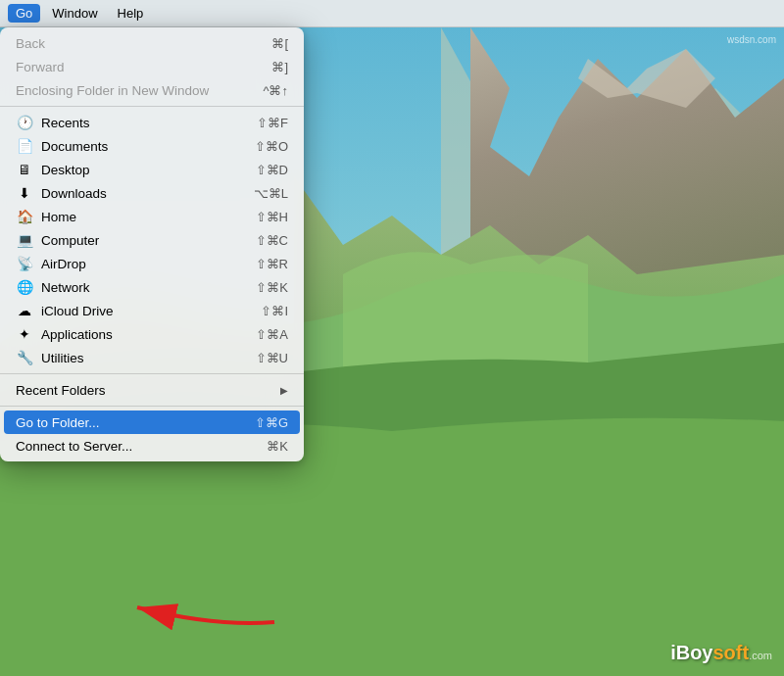 The height and width of the screenshot is (676, 784). I want to click on wsdsn-watermark: wsdsn.com, so click(752, 39).